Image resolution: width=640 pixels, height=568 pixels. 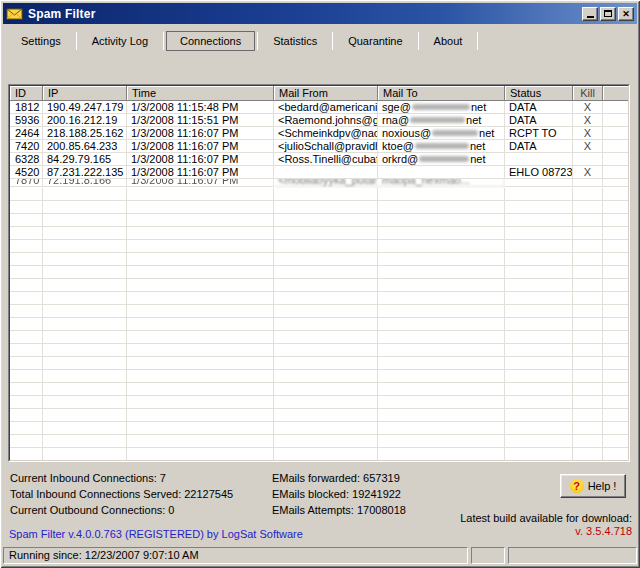 What do you see at coordinates (626, 14) in the screenshot?
I see `close-button: ✕` at bounding box center [626, 14].